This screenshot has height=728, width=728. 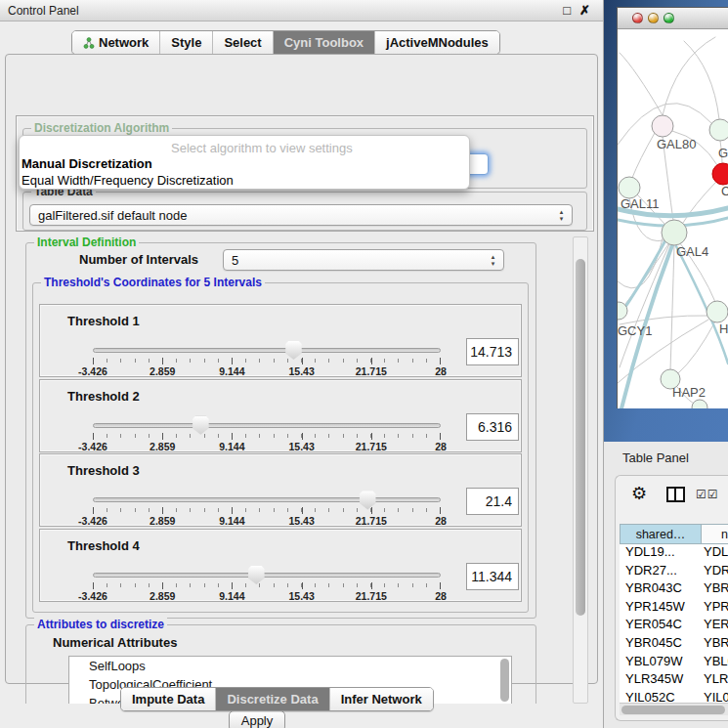 What do you see at coordinates (492, 260) in the screenshot?
I see `combo-spinner-icon: ▴▾` at bounding box center [492, 260].